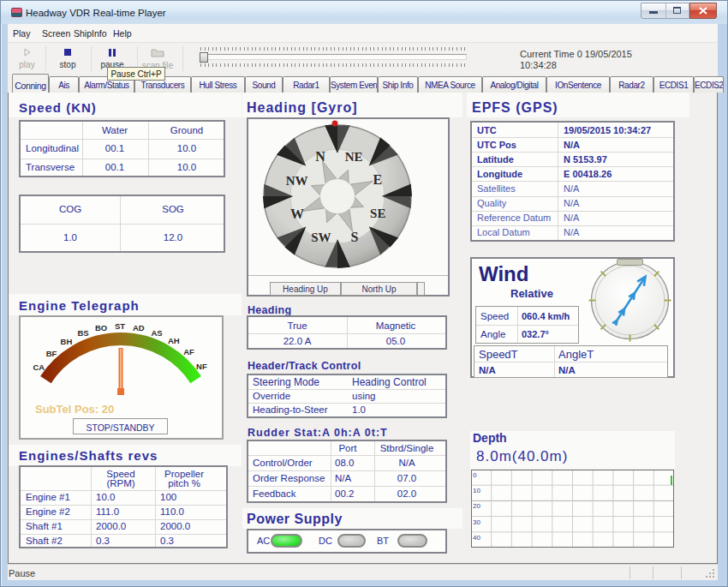  I want to click on svg-text: 10, so click(476, 490).